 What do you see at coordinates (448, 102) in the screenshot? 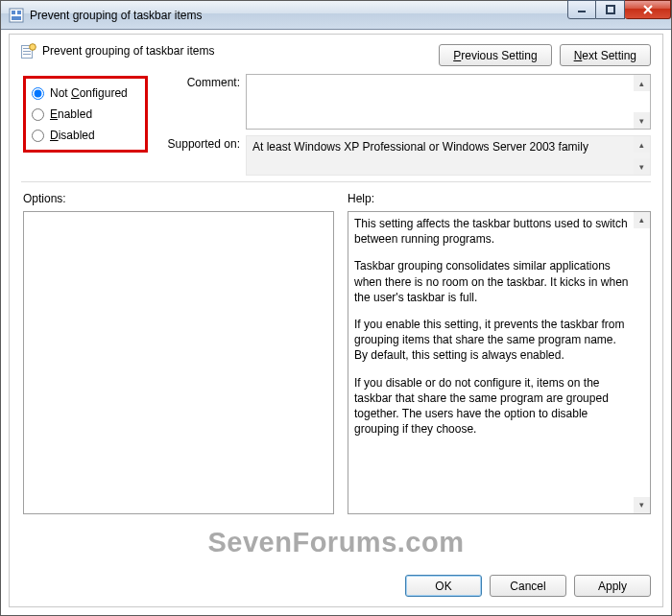
I see `comment-textarea: ▴ ▾` at bounding box center [448, 102].